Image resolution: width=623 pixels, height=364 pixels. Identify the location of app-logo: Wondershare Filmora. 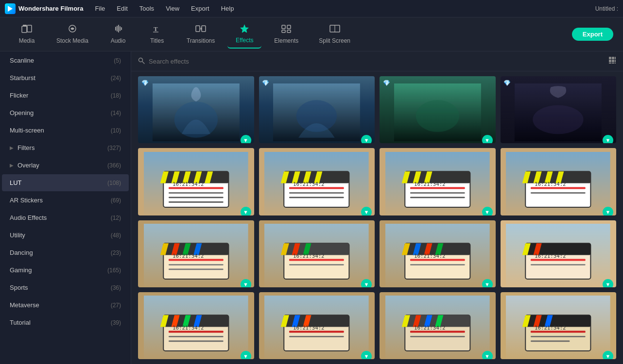
(44, 9).